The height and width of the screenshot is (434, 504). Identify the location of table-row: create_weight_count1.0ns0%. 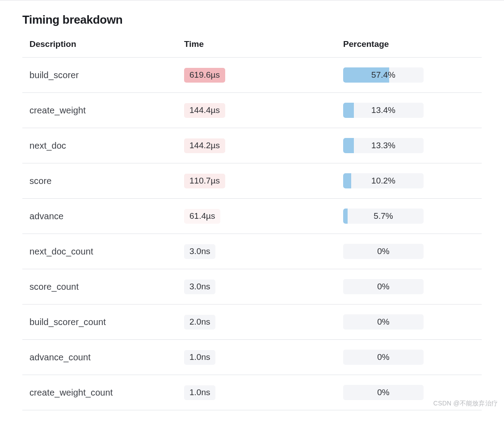
(252, 393).